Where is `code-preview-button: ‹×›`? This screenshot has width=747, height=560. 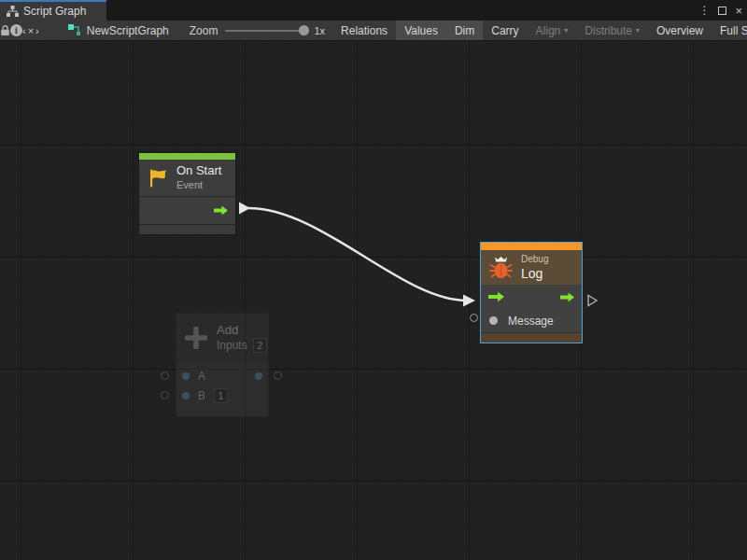 code-preview-button: ‹×› is located at coordinates (32, 30).